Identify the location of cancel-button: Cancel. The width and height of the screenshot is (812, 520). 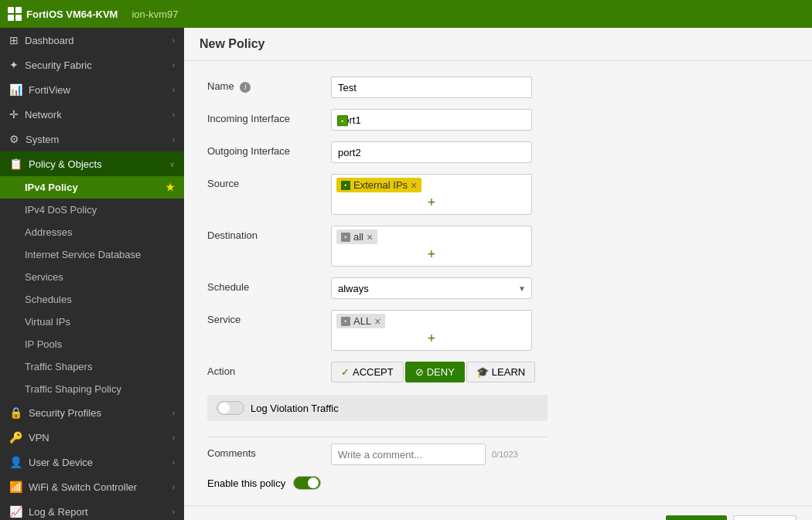
(765, 518).